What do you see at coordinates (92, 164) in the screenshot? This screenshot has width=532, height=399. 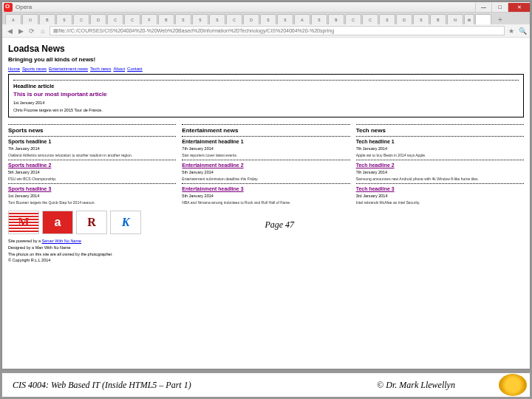 I see `news-column: Sports newsSports headline 17th January …` at bounding box center [92, 164].